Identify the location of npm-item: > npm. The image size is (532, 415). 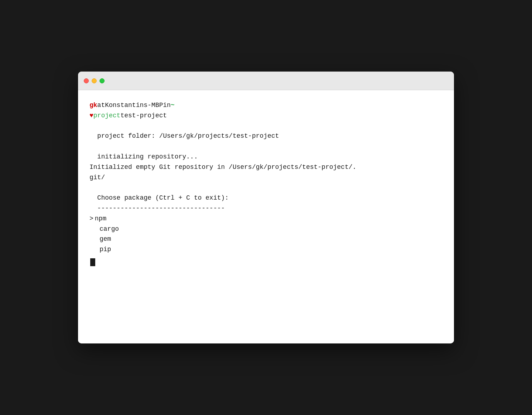
(266, 219).